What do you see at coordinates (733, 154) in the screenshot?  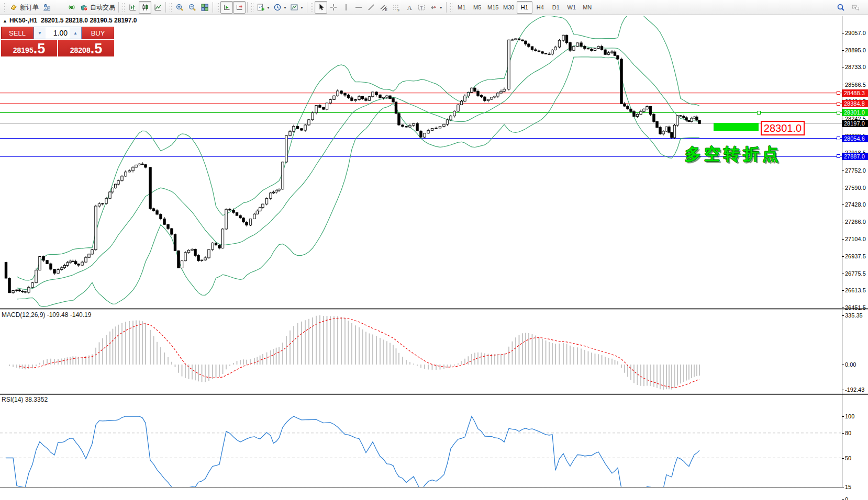 I see `annotation-text: 多空转折点` at bounding box center [733, 154].